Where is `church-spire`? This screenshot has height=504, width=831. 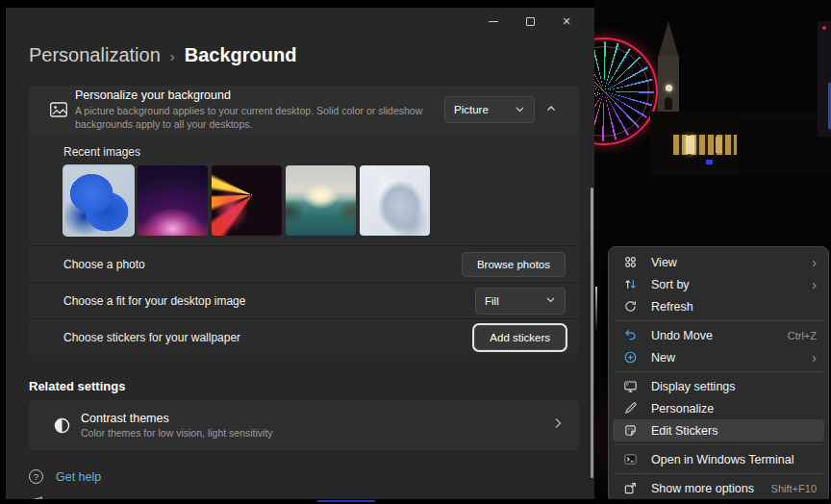
church-spire is located at coordinates (668, 39).